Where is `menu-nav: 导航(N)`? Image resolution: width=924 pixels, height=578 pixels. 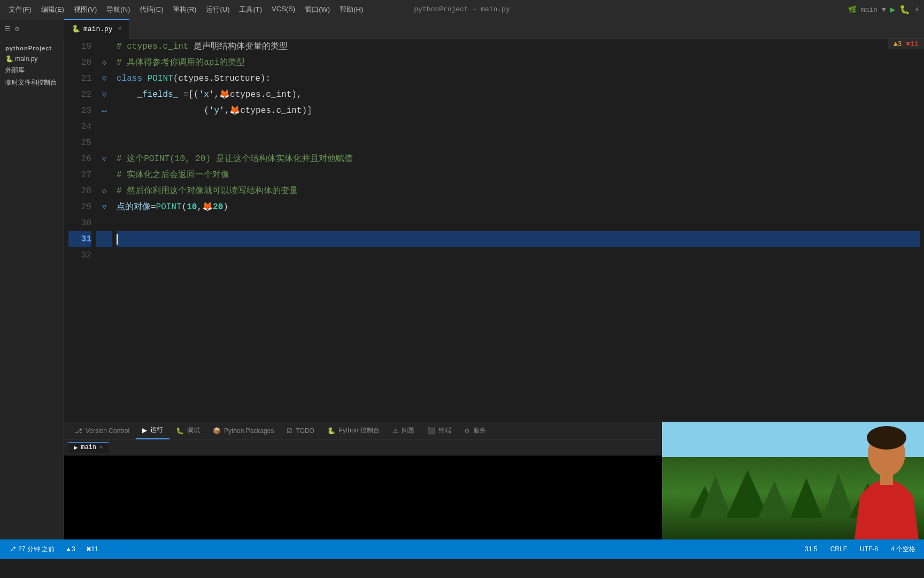
menu-nav: 导航(N) is located at coordinates (118, 10).